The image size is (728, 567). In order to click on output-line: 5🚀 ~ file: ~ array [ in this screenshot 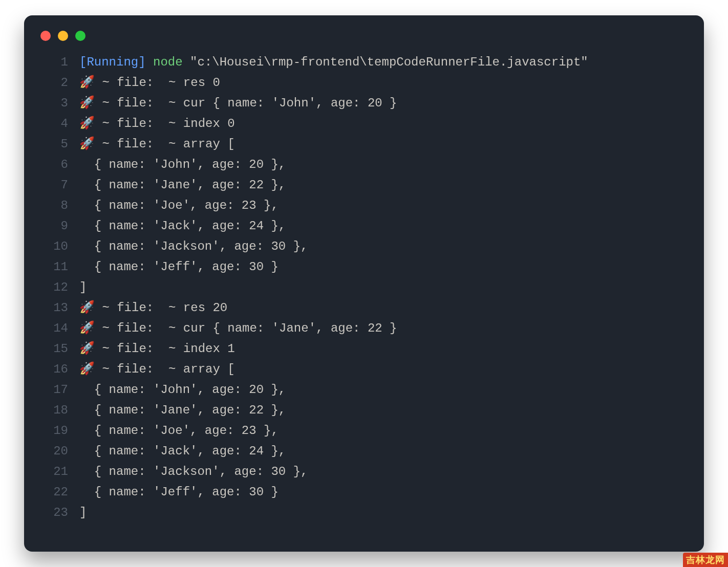, I will do `click(364, 144)`.